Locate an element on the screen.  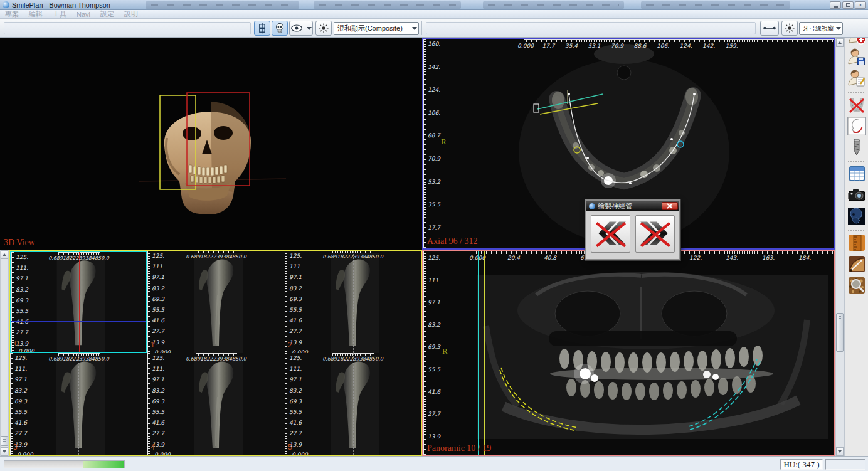
right-column-scrollbar is located at coordinates (840, 247).